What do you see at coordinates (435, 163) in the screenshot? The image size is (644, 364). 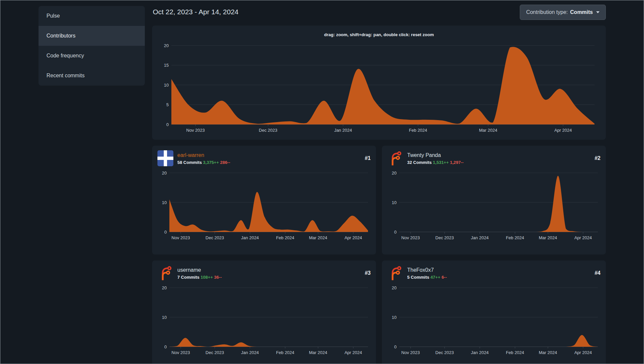 I see `contributor-stats: 32 Commits 1,531++ 1,297--` at bounding box center [435, 163].